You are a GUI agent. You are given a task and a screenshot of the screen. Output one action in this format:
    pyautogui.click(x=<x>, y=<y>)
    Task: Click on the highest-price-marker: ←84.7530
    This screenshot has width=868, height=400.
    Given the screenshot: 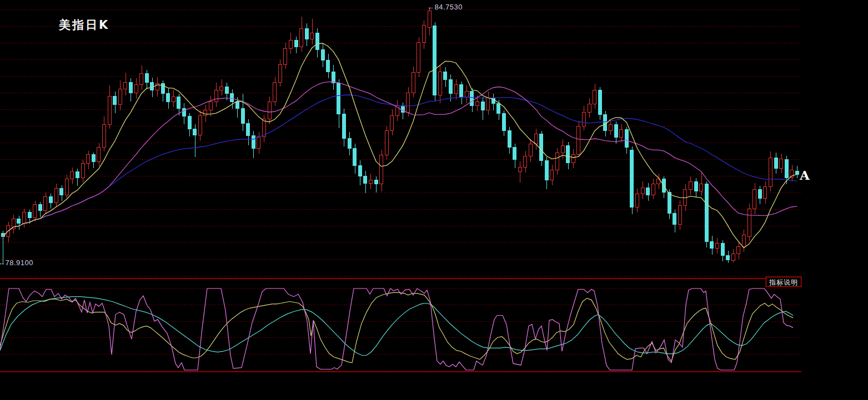 What is the action you would take?
    pyautogui.click(x=445, y=7)
    